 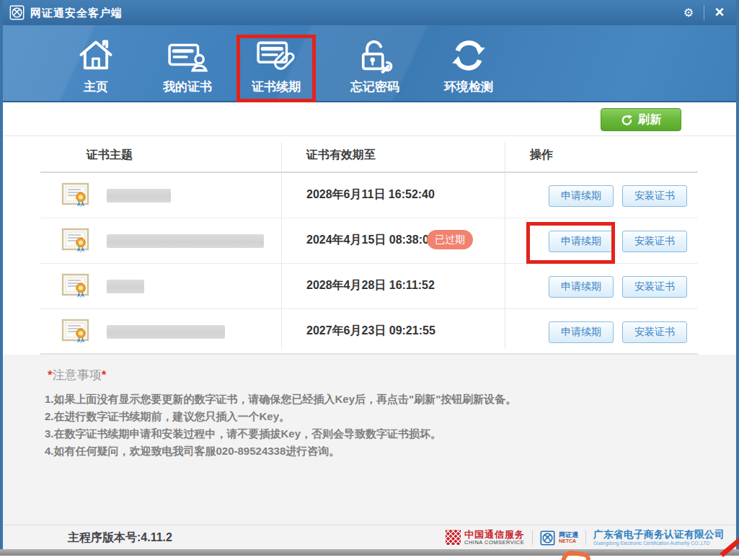 What do you see at coordinates (371, 241) in the screenshot?
I see `expiry-date: 2024年4月15日 08:38:08` at bounding box center [371, 241].